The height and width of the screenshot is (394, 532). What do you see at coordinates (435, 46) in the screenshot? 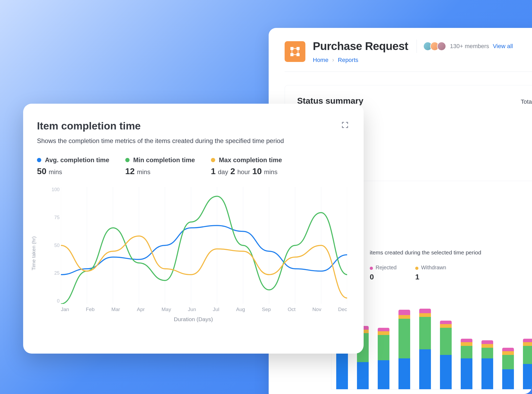
I see `member-avatars` at bounding box center [435, 46].